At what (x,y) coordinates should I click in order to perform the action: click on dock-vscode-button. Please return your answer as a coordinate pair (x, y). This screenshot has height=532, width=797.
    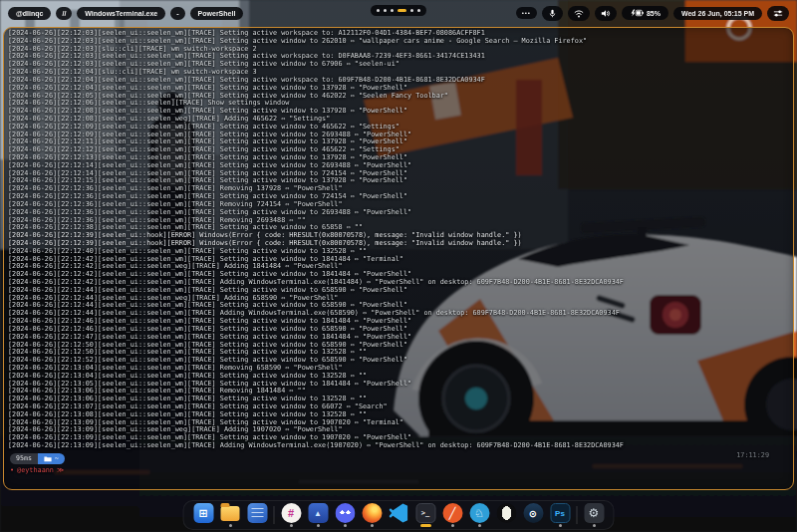
    Looking at the image, I should click on (398, 515).